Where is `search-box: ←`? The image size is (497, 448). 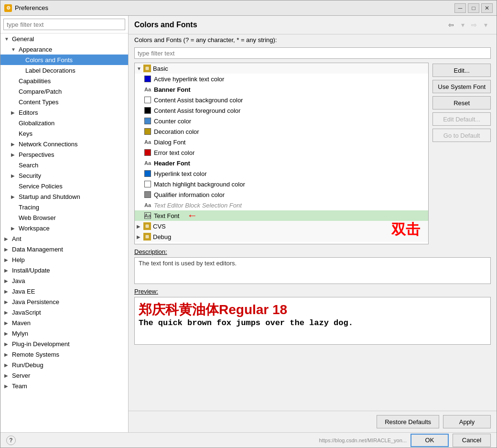
search-box: ← is located at coordinates (64, 25).